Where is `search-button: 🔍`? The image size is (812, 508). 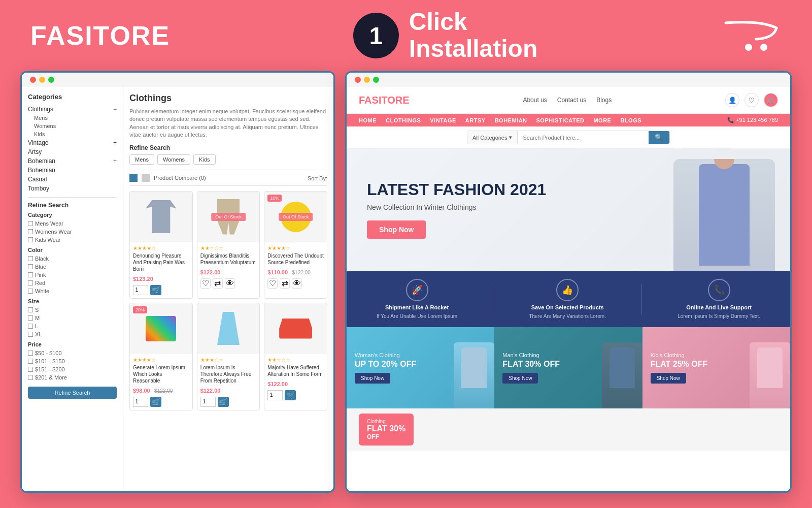
search-button: 🔍 is located at coordinates (659, 137).